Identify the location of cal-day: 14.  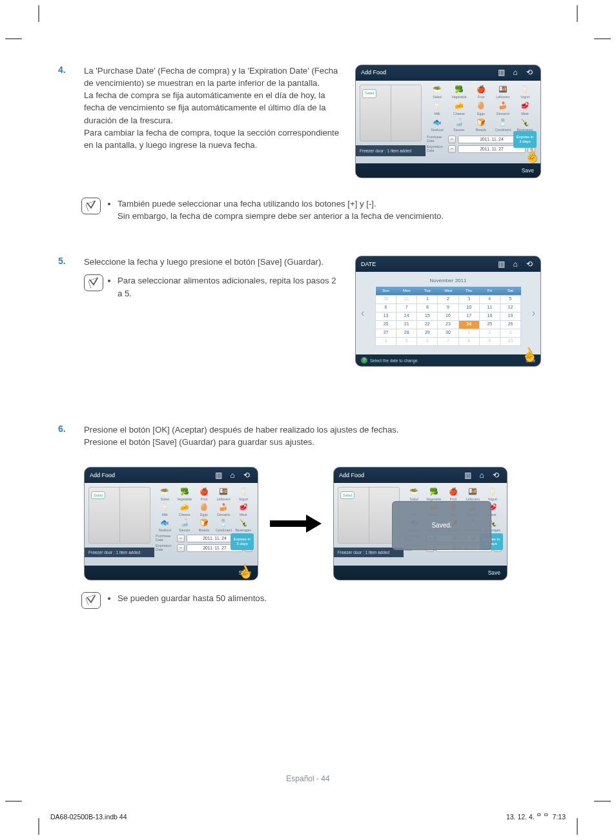
(407, 316).